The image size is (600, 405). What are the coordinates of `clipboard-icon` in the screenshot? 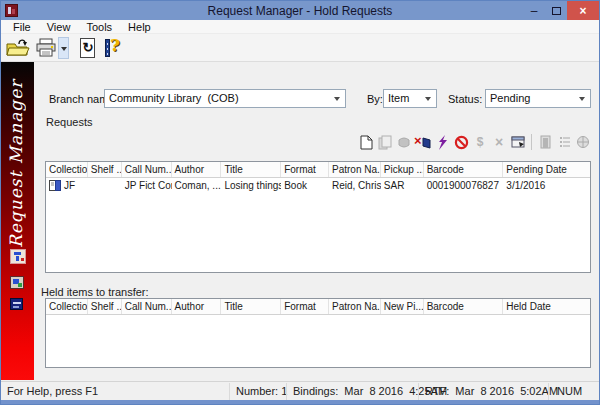 It's located at (564, 142).